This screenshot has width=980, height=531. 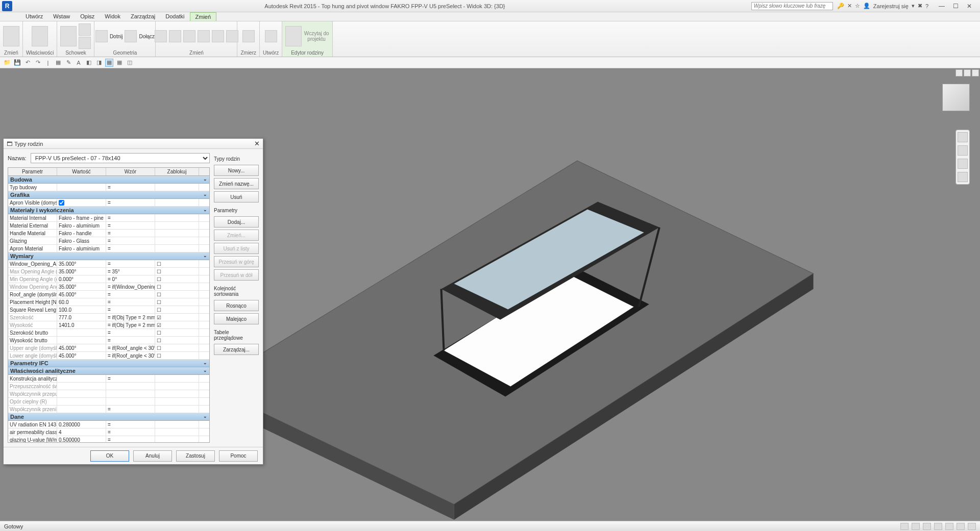 What do you see at coordinates (130, 63) in the screenshot?
I see `qat-icon: ◫` at bounding box center [130, 63].